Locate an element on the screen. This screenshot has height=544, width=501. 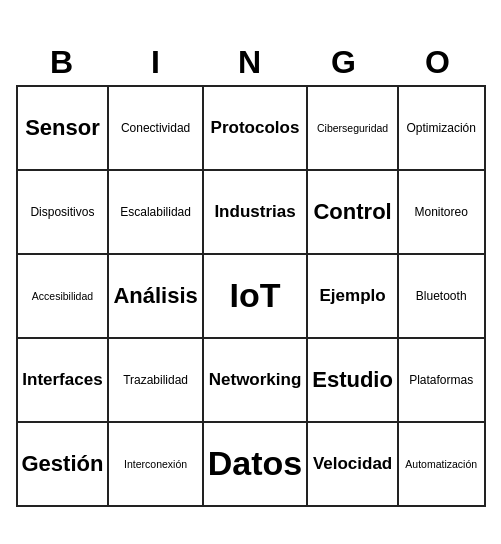
cell-label: Automatización is located at coordinates (441, 464).